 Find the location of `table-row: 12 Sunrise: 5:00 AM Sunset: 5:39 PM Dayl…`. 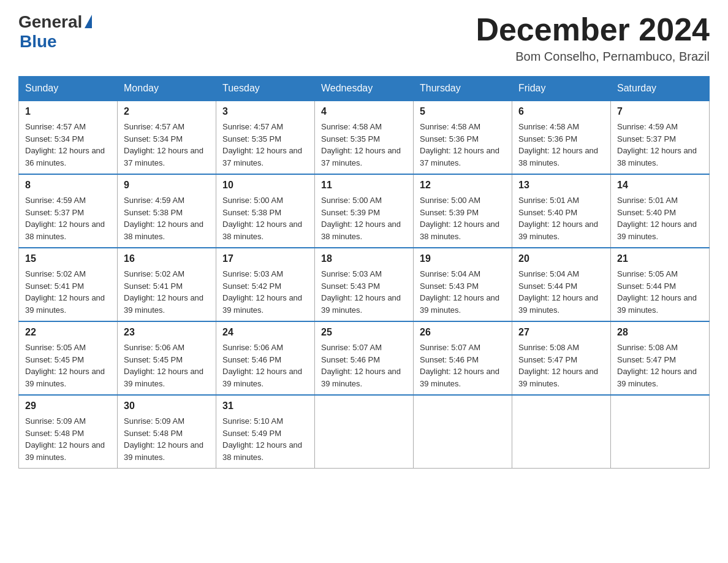

table-row: 12 Sunrise: 5:00 AM Sunset: 5:39 PM Dayl… is located at coordinates (463, 211).